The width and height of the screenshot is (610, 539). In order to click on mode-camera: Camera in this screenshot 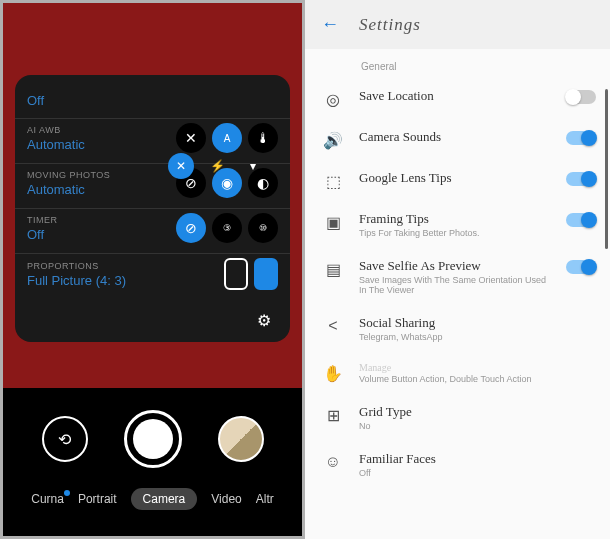, I will do `click(164, 499)`.